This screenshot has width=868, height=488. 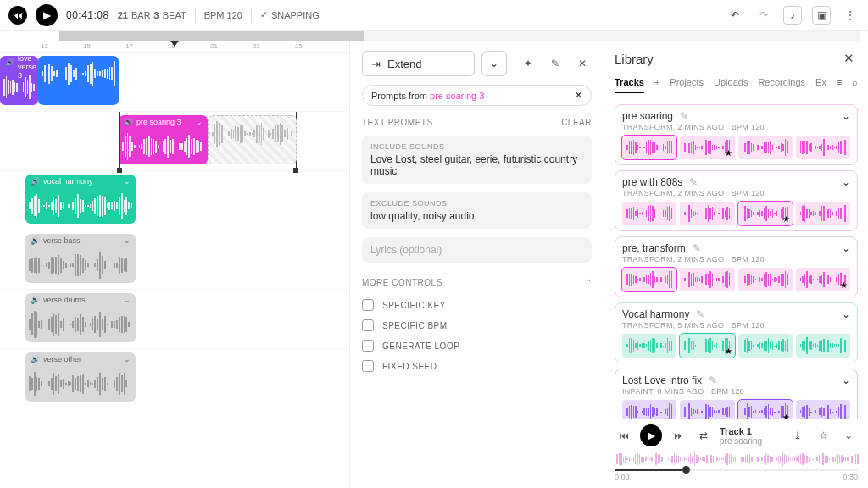 What do you see at coordinates (476, 159) in the screenshot?
I see `include-sounds-input: INCLUDE SOUNDS Love Lost, steel guitar, …` at bounding box center [476, 159].